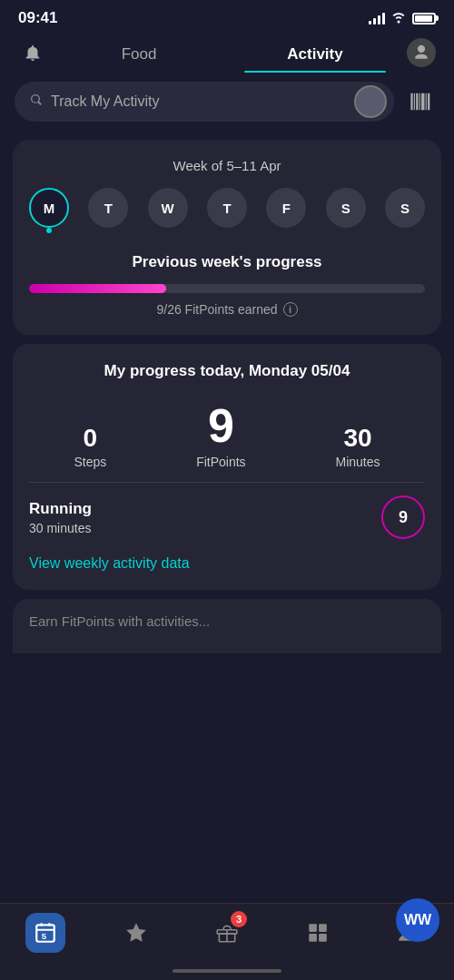 The height and width of the screenshot is (980, 454). What do you see at coordinates (227, 16) in the screenshot?
I see `status-bar: 09:41` at bounding box center [227, 16].